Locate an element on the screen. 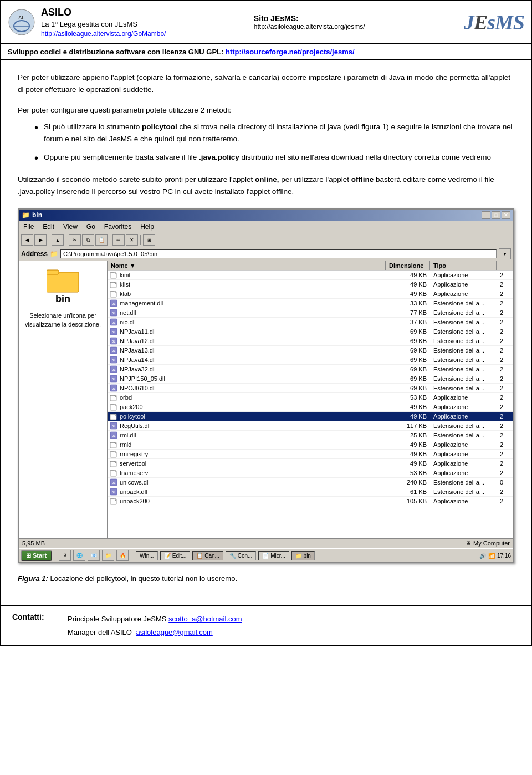 Image resolution: width=532 pixels, height=775 pixels. menu-help: Help is located at coordinates (147, 227).